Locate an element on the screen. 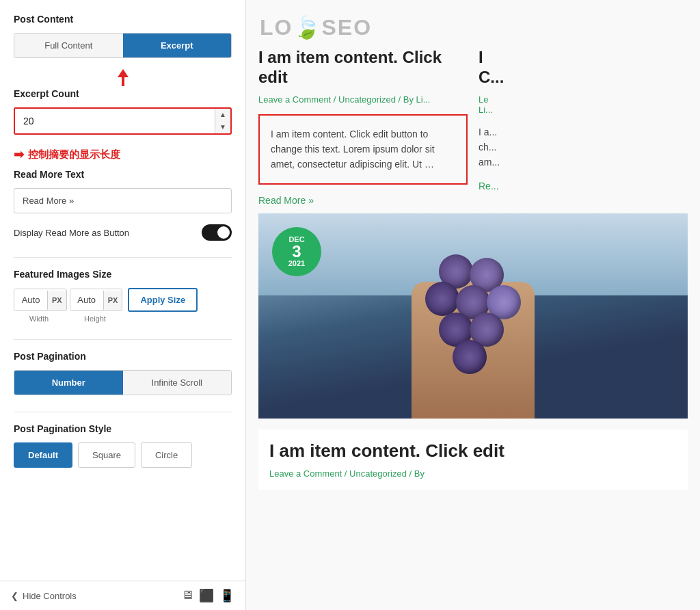 This screenshot has height=610, width=700. post-2-meta-le: Le is located at coordinates (483, 100).